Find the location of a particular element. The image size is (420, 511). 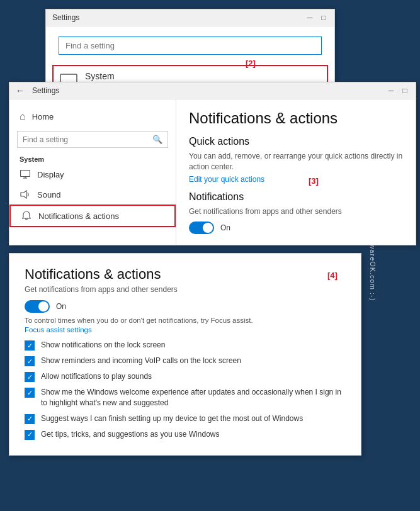

checkbox-1: ✓ is located at coordinates (30, 361).